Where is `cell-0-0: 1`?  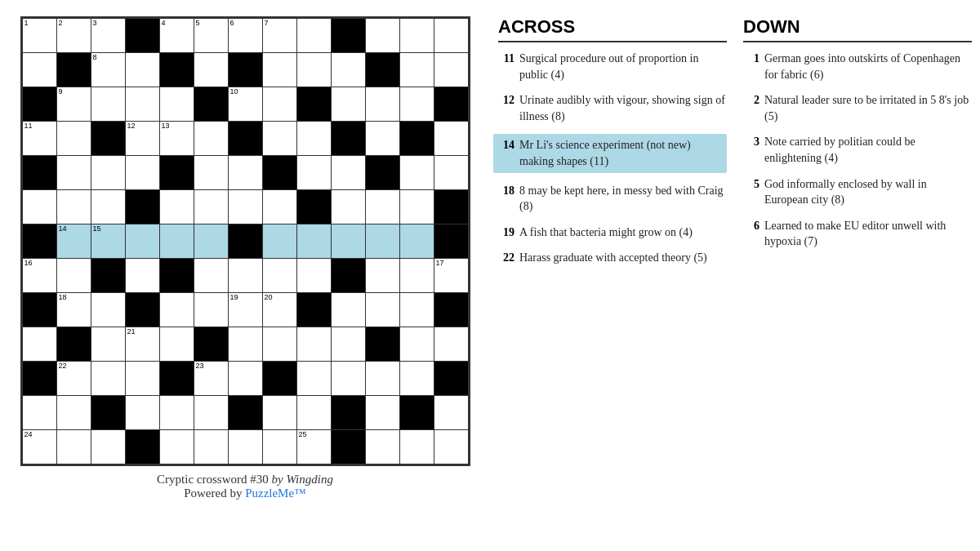
cell-0-0: 1 is located at coordinates (40, 36).